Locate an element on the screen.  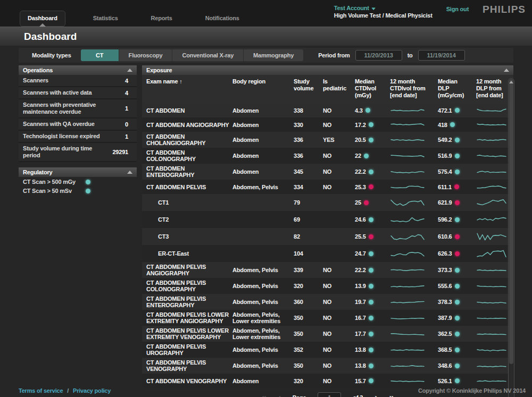
nav-tab-dashboard: Dashboard is located at coordinates (43, 19).